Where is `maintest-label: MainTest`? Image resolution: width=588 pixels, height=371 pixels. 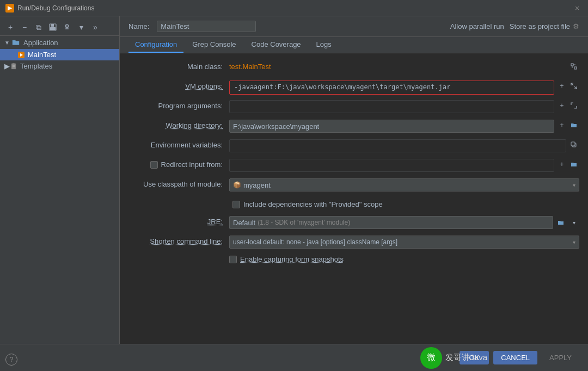 maintest-label: MainTest is located at coordinates (42, 54).